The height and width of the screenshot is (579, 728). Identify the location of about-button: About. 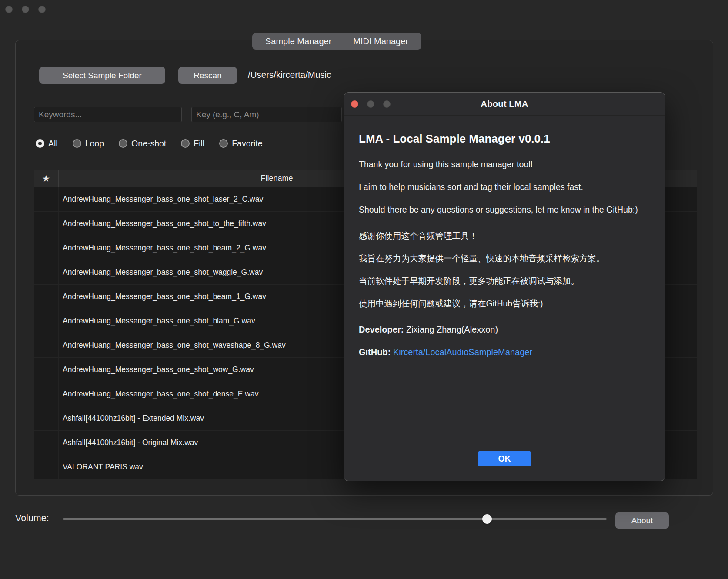
(642, 521).